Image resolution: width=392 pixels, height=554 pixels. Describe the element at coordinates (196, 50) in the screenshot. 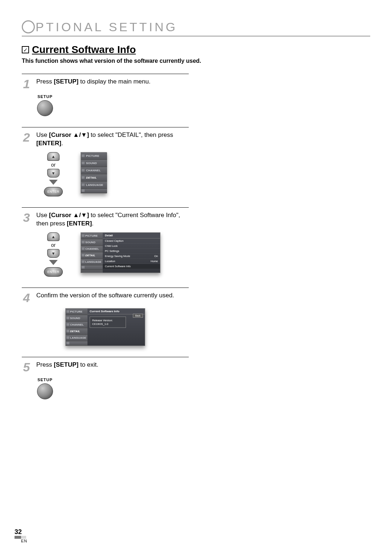

I see `section-title-row: ✓ Current Software Info` at that location.